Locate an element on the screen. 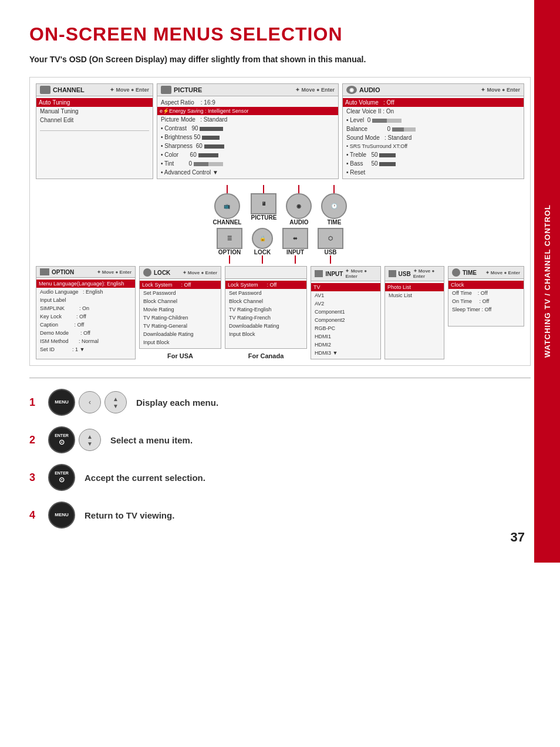 The image size is (560, 747). time-items: Clock Off Time : Off On Time : Off Sleep… is located at coordinates (486, 302).